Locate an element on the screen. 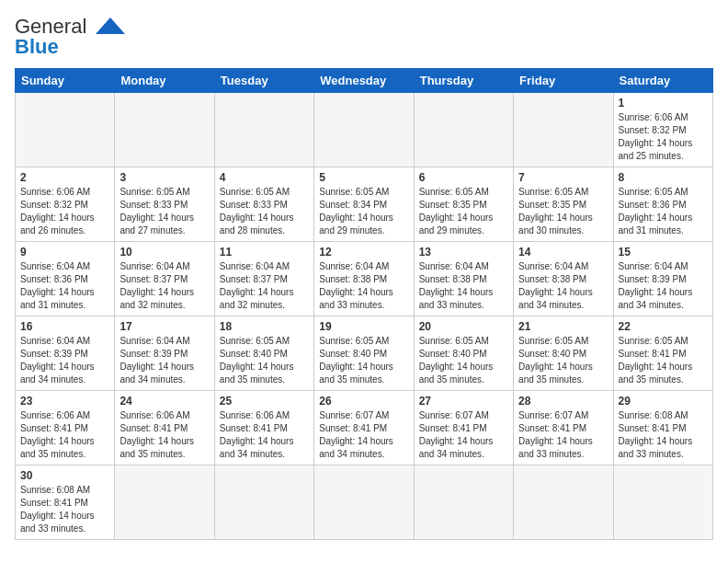 The height and width of the screenshot is (563, 728). logo-area: General Blue is located at coordinates (73, 37).